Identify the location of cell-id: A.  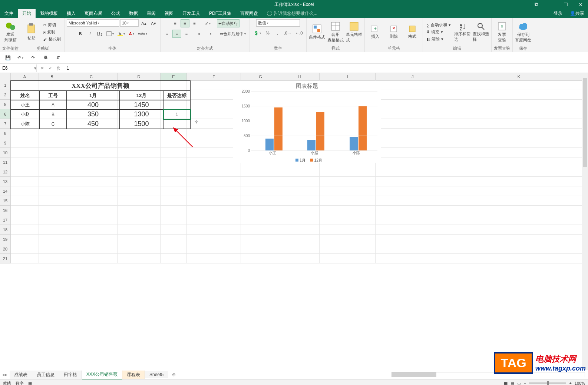
(53, 105).